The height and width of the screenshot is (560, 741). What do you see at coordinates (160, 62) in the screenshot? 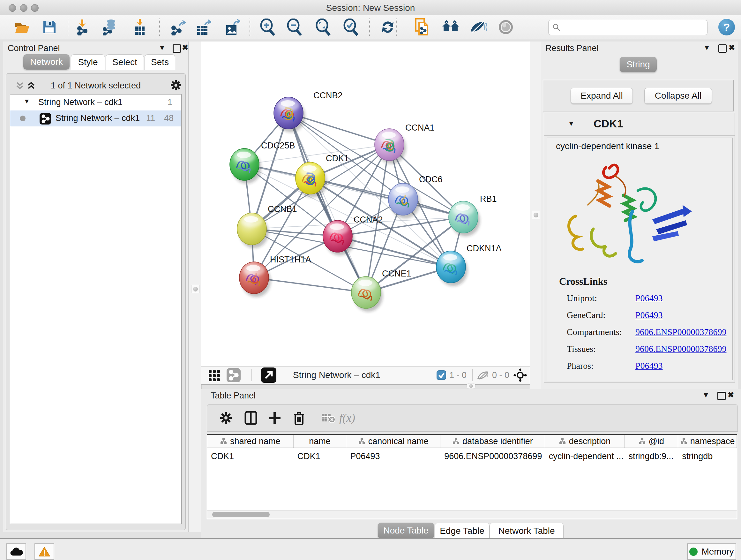
I see `tab-sets: Sets` at bounding box center [160, 62].